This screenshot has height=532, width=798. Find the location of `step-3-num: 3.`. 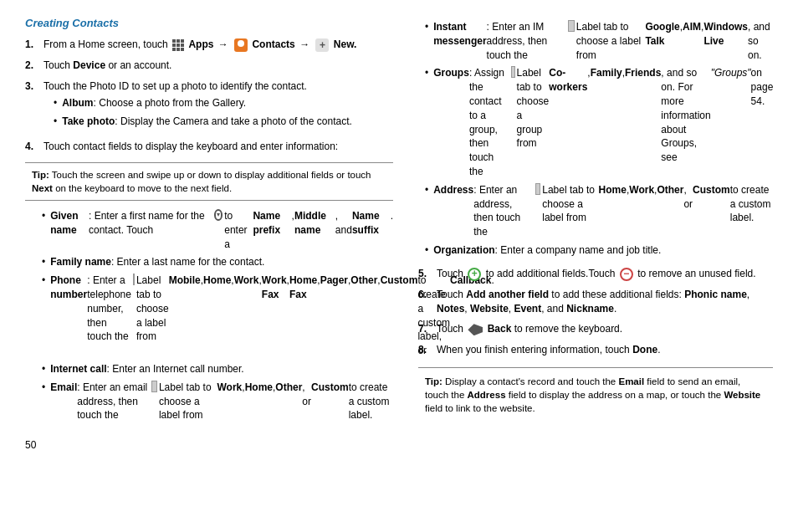

step-3-num: 3. is located at coordinates (33, 106).